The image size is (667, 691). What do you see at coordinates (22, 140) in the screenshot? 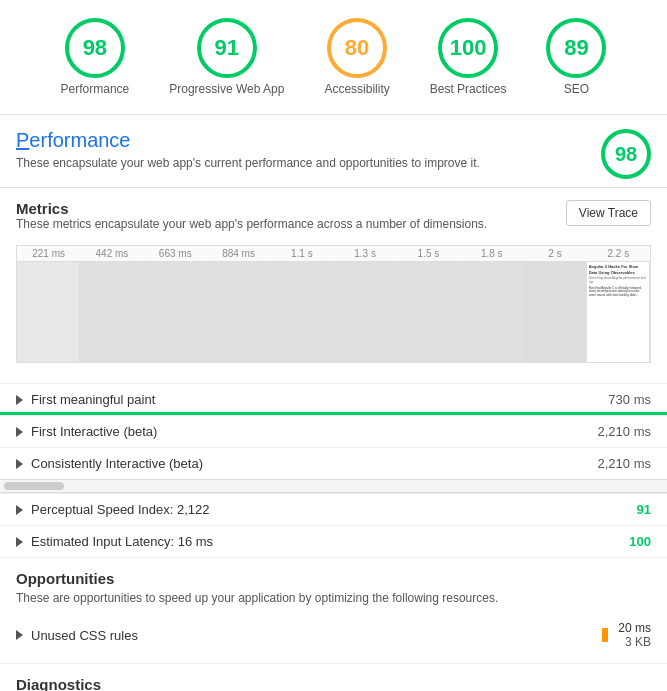
I see `perf-title-p: P` at bounding box center [22, 140].